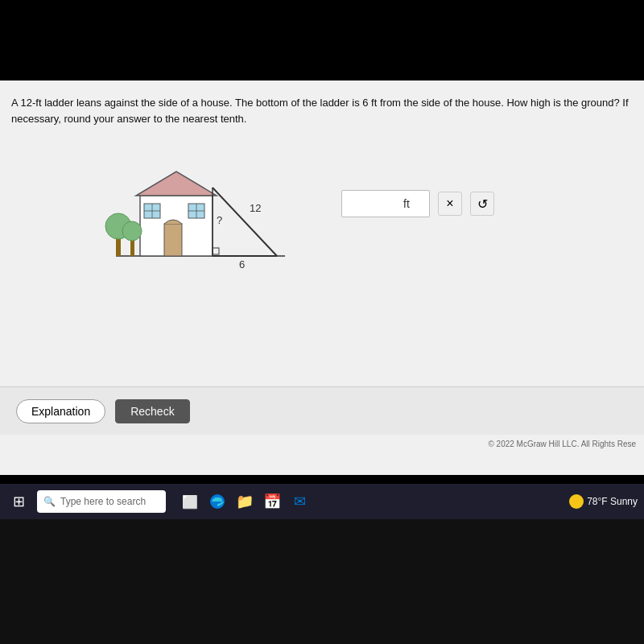 The height and width of the screenshot is (644, 644). What do you see at coordinates (322, 502) in the screenshot?
I see `taskbar: ⊞ 🔍 Type here to search ⬜ 📁 📅 ✉ 78°F Sun…` at bounding box center [322, 502].